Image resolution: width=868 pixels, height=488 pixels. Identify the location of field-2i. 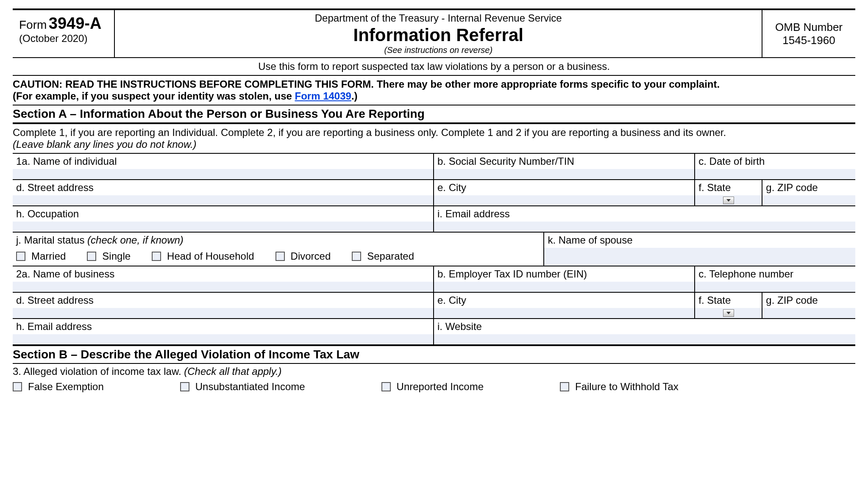
(645, 339).